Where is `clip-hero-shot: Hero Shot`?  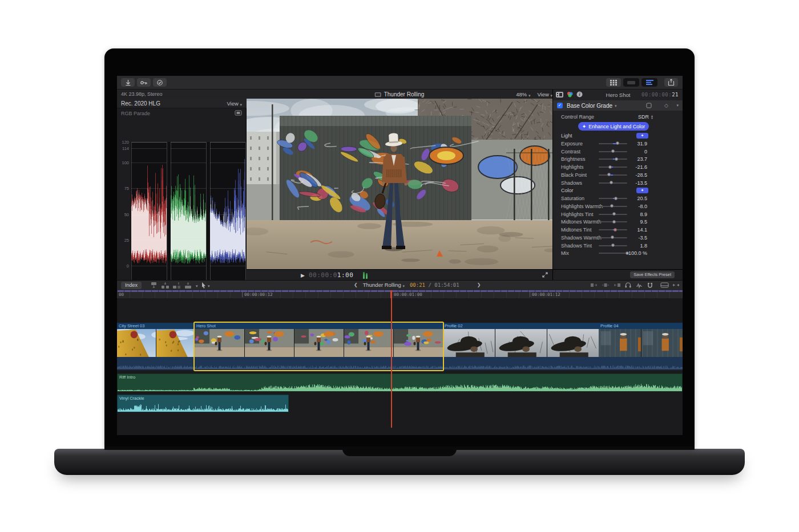
clip-hero-shot: Hero Shot is located at coordinates (318, 347).